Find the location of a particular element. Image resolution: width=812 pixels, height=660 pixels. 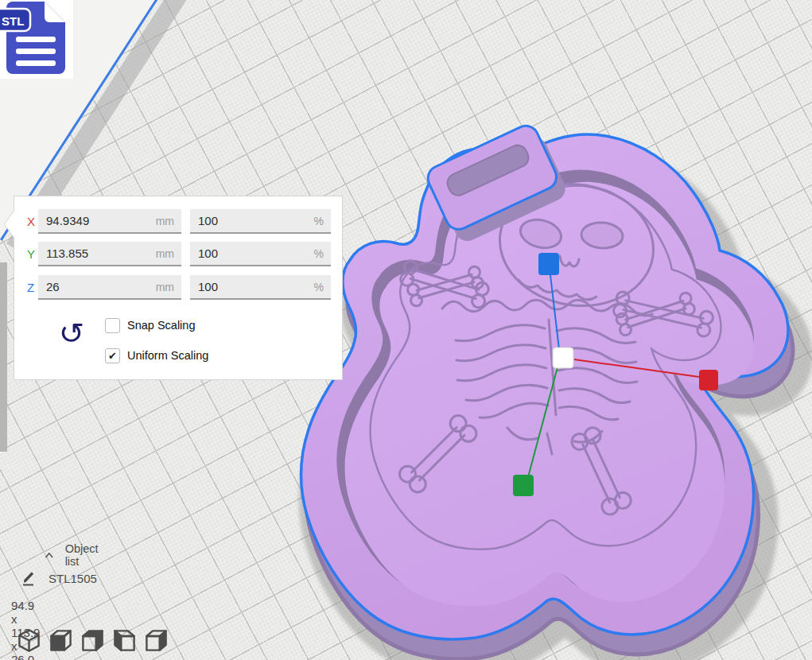

z-percent-field: % is located at coordinates (261, 288).